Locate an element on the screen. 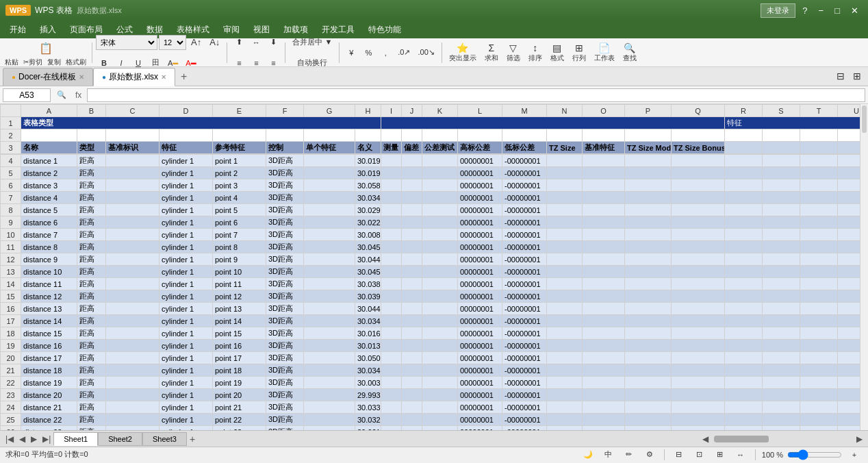 Image resolution: width=868 pixels, height=463 pixels. cut-button: ✂剪切 is located at coordinates (33, 62).